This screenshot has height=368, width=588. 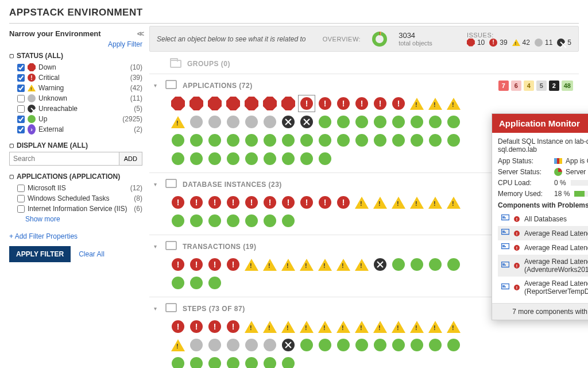 I want to click on facet-row: Windows Scheduled Tasks(8), so click(x=76, y=198).